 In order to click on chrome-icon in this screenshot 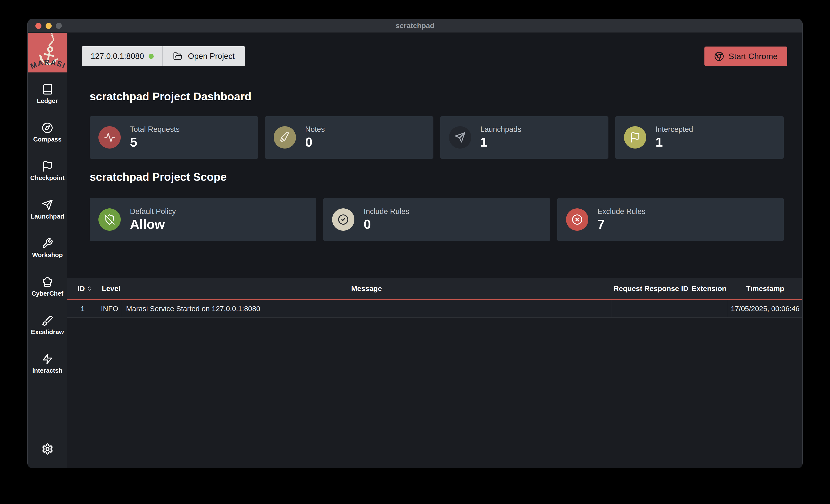, I will do `click(719, 57)`.